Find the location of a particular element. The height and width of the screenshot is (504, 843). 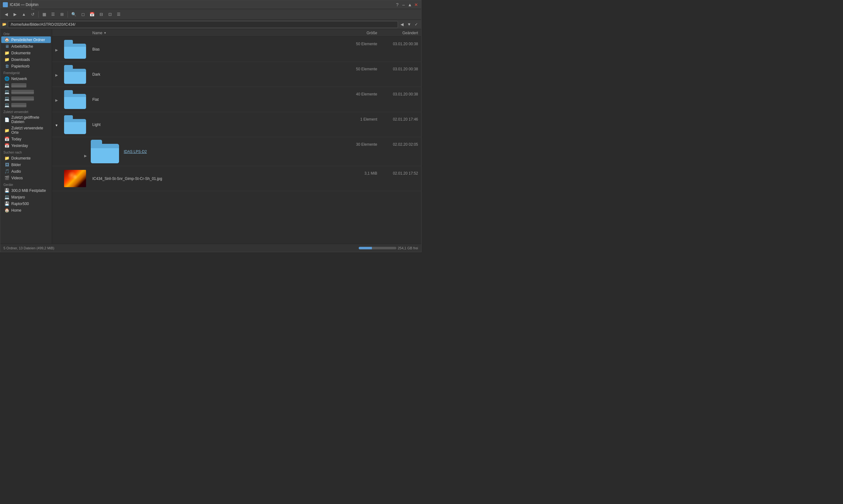

raptor-icon: 💾 is located at coordinates (7, 204).